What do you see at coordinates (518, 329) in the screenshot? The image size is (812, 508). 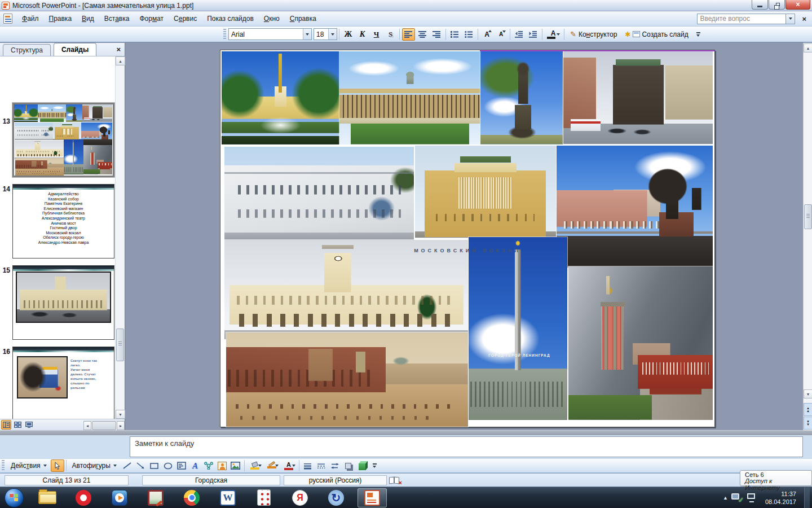 I see `photo-obelisk` at bounding box center [518, 329].